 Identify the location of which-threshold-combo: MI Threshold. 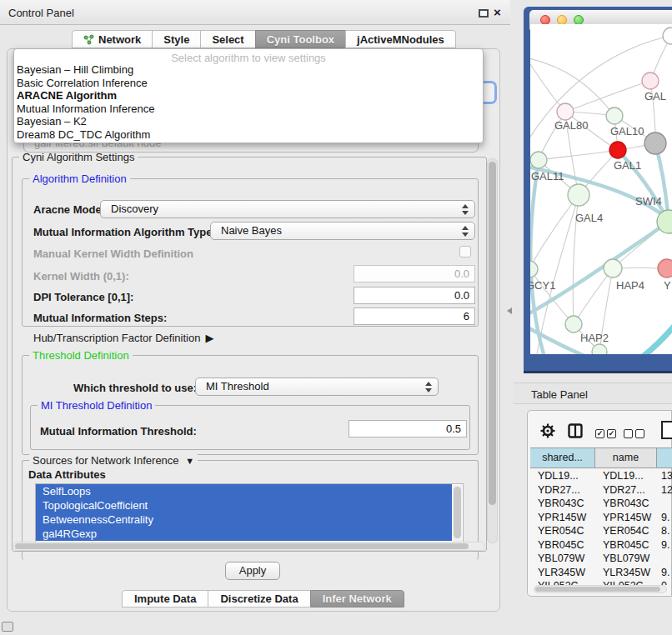
(317, 387).